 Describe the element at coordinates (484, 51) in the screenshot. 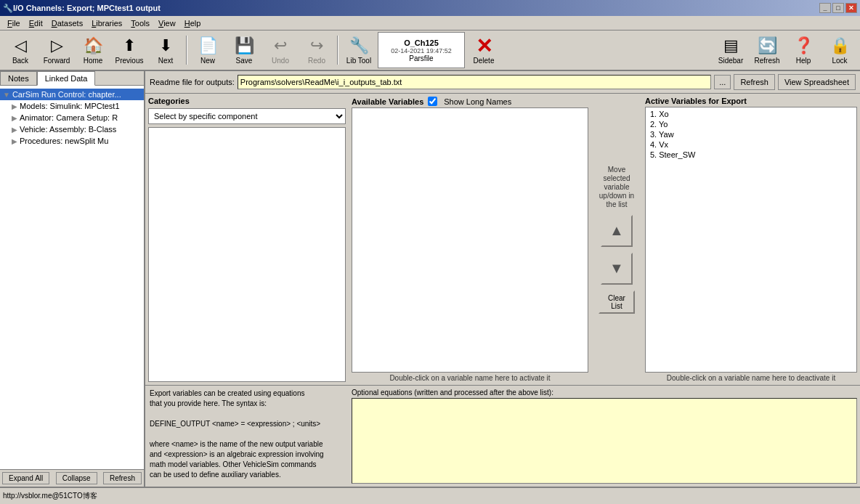

I see `delete-button: ✕ Delete` at that location.